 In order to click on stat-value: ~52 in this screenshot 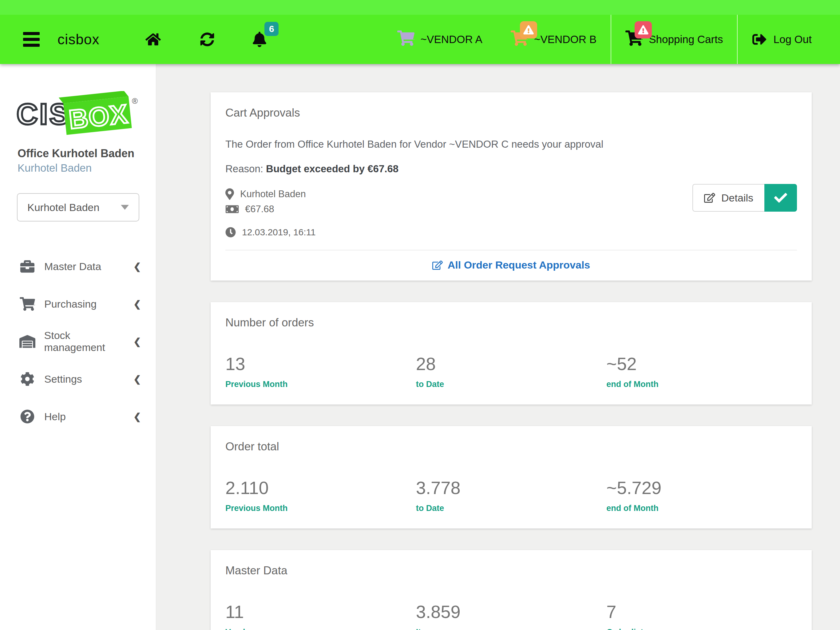, I will do `click(702, 364)`.